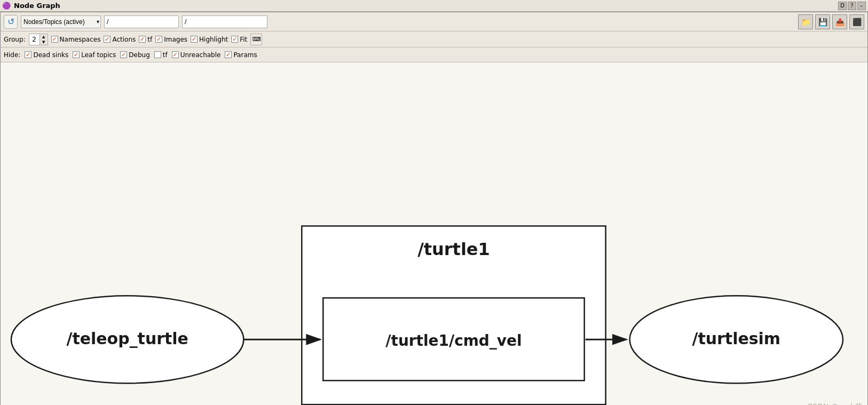 This screenshot has height=405, width=868. Describe the element at coordinates (256, 39) in the screenshot. I see `keyboard-shortcut-icon: ⌨` at that location.